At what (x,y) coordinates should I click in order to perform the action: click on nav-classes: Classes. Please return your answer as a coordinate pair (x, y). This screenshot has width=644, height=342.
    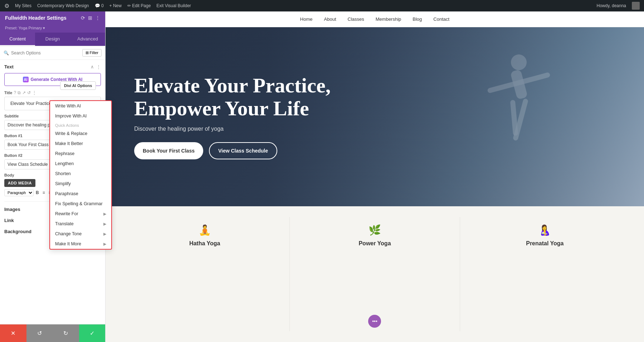
    Looking at the image, I should click on (356, 19).